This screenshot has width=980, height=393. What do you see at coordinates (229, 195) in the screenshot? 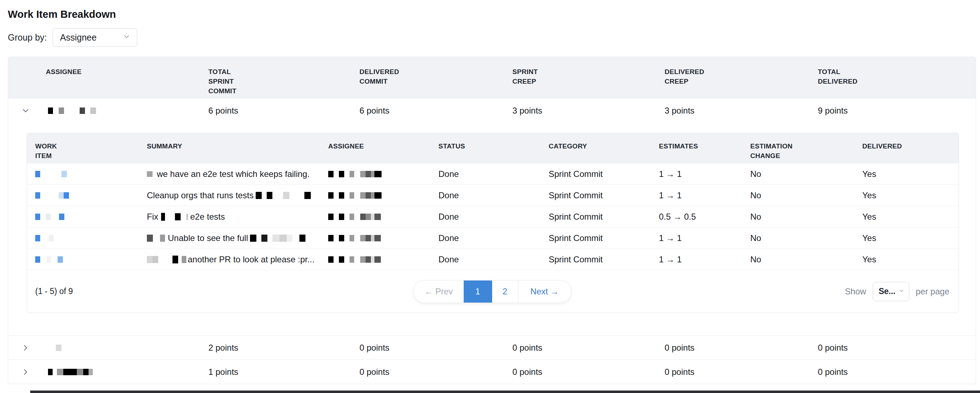
I see `summary-cell: Cleanup orgs that runs tests` at bounding box center [229, 195].